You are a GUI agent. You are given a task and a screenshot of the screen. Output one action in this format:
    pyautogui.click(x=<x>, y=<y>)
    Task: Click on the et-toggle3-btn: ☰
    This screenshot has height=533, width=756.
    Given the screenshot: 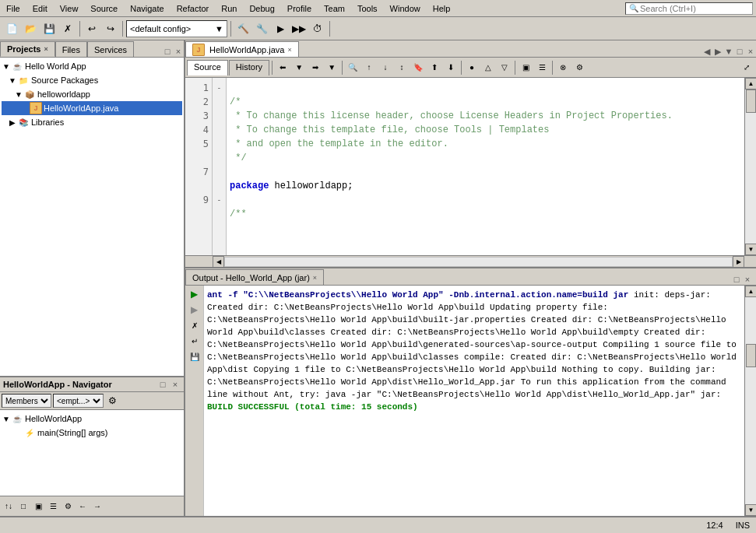 What is the action you would take?
    pyautogui.click(x=542, y=68)
    